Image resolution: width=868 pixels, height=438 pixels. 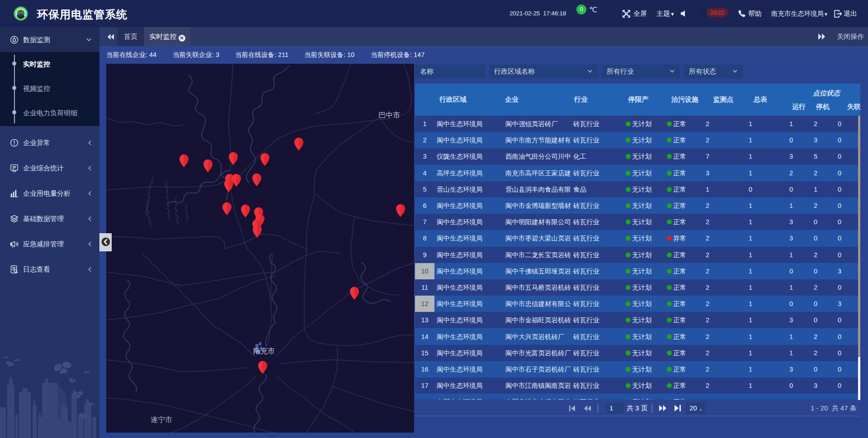 What do you see at coordinates (389, 115) in the screenshot?
I see `svg-text: 巴中市` at bounding box center [389, 115].